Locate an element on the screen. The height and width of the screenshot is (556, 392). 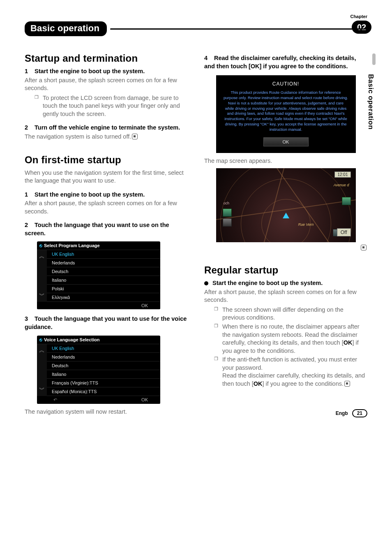
caution-title: CAUTION! is located at coordinates (286, 84).